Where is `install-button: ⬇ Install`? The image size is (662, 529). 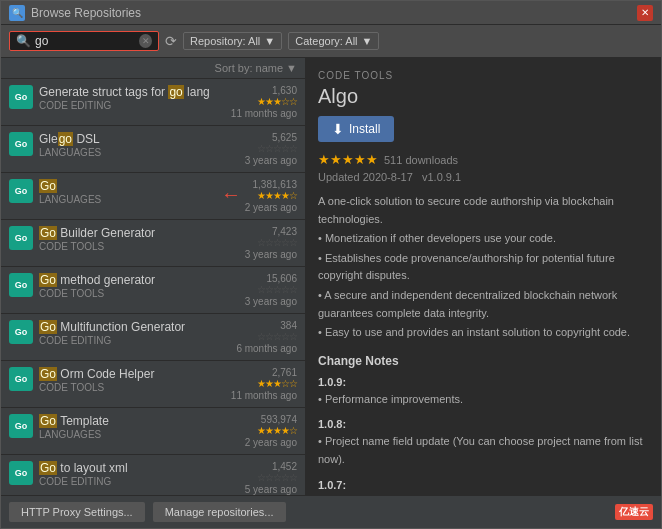 install-button: ⬇ Install is located at coordinates (356, 129).